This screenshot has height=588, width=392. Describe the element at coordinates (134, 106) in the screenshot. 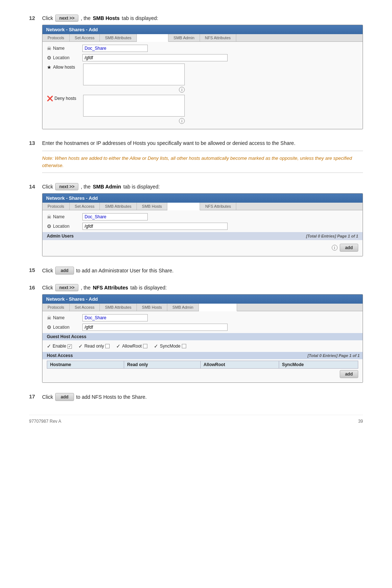

I see `deny-hosts-textarea` at that location.